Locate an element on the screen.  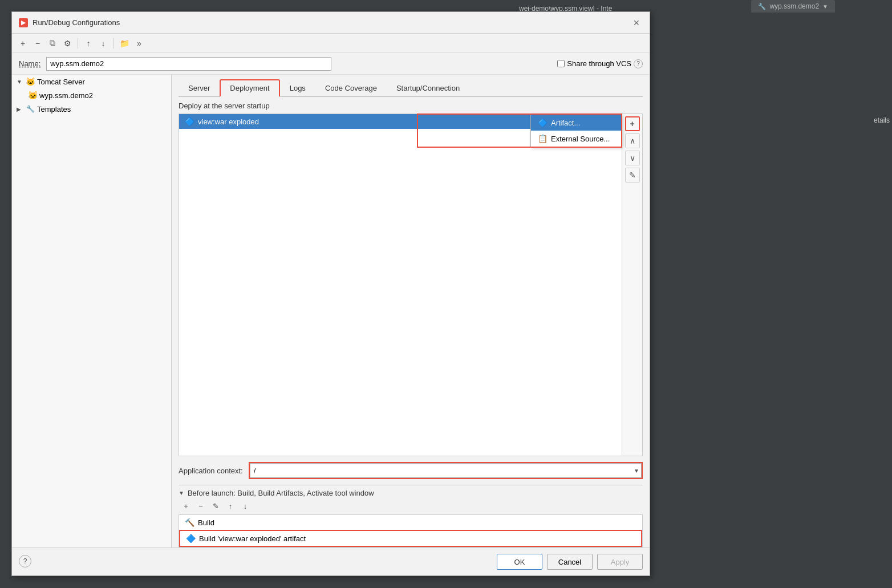
app-context-label: Application context: is located at coordinates (211, 471).